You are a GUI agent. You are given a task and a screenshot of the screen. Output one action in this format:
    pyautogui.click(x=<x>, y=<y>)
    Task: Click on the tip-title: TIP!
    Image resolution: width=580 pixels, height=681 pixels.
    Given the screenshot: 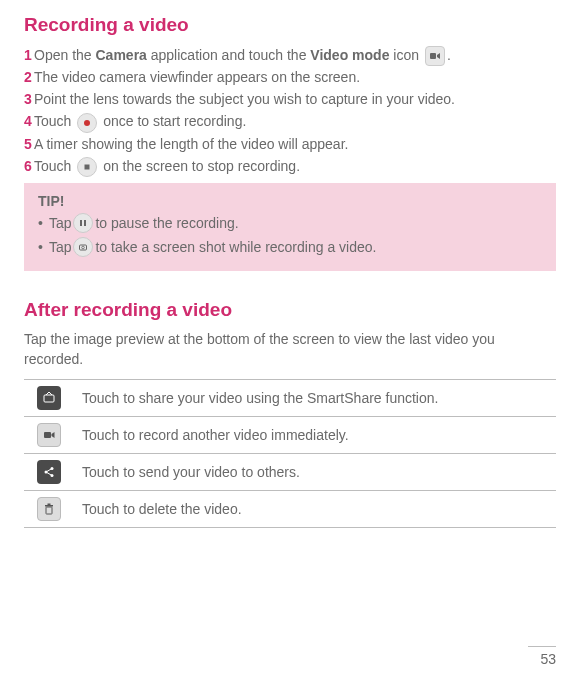 What is the action you would take?
    pyautogui.click(x=290, y=201)
    